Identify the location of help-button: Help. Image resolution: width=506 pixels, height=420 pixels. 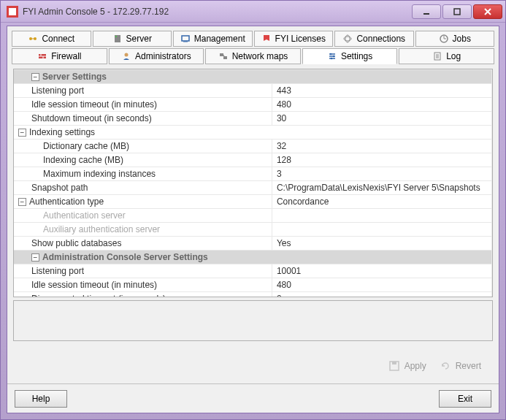
(41, 399).